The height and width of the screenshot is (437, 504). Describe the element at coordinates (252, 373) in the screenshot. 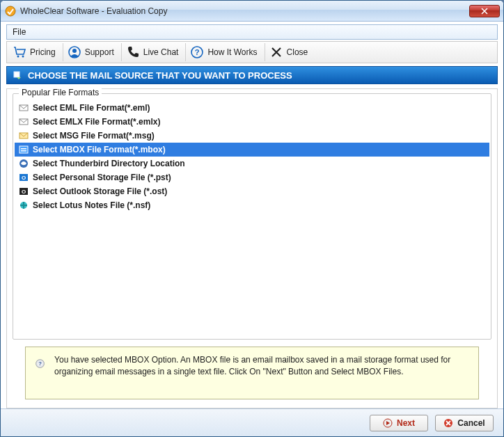

I see `hint-box: ? You have selected MBOX Option. An MBOX…` at that location.